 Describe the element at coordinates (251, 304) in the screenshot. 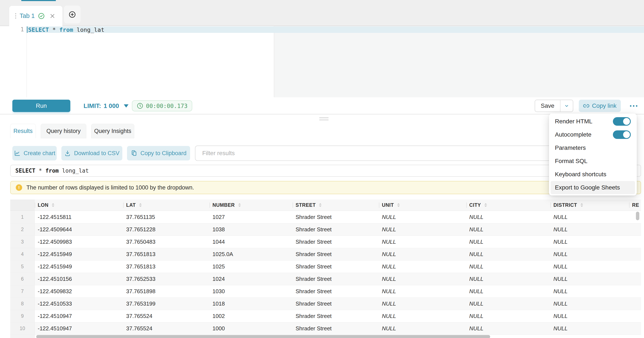

I see `table-cell: 1018` at that location.